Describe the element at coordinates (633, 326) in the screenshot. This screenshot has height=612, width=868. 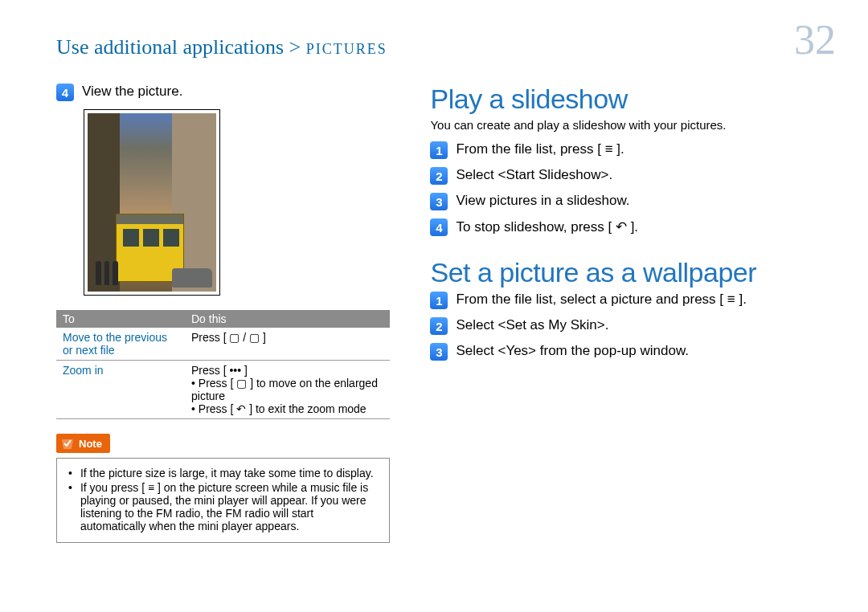
I see `wallpaper-step-2: 2 Select <Set as My Skin>.` at that location.